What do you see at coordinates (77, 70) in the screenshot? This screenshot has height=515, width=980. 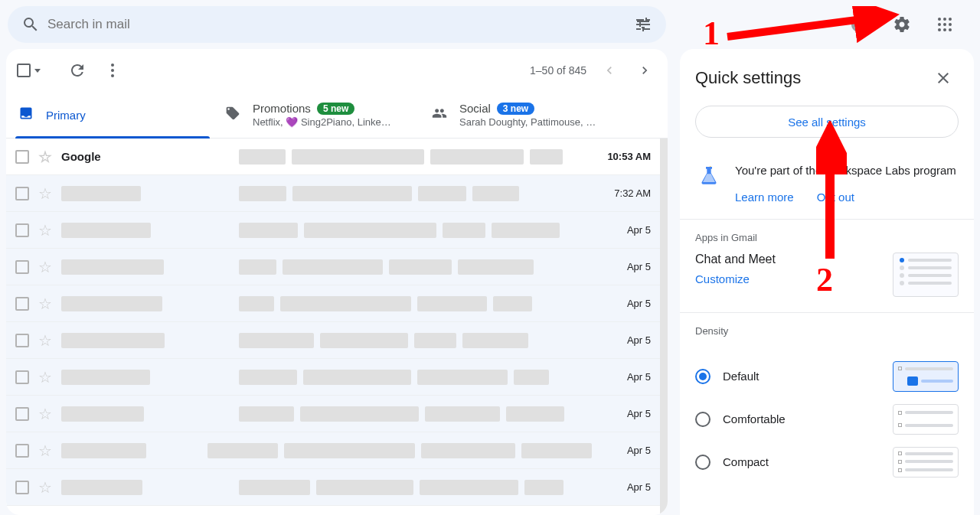 I see `refresh-icon` at bounding box center [77, 70].